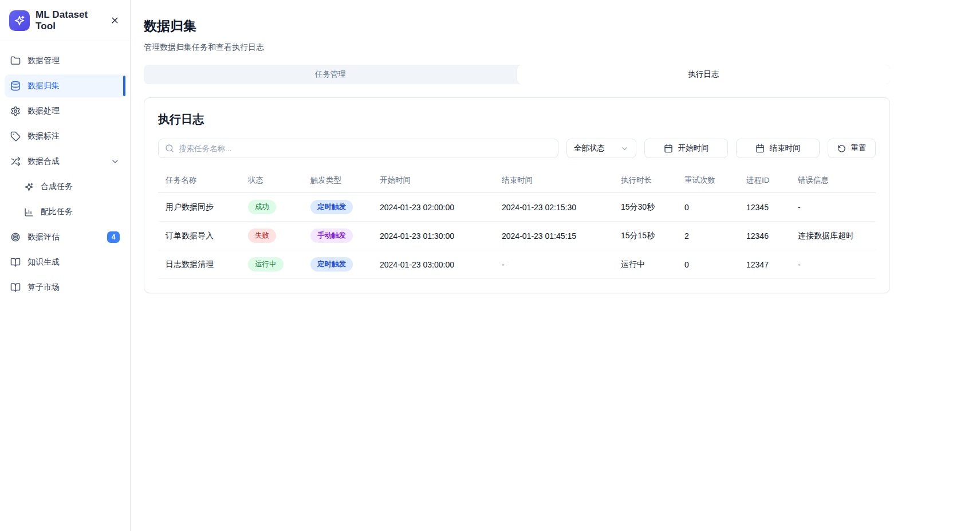 This screenshot has height=531, width=980. Describe the element at coordinates (332, 235) in the screenshot. I see `trigger-badge: 手动触发` at that location.